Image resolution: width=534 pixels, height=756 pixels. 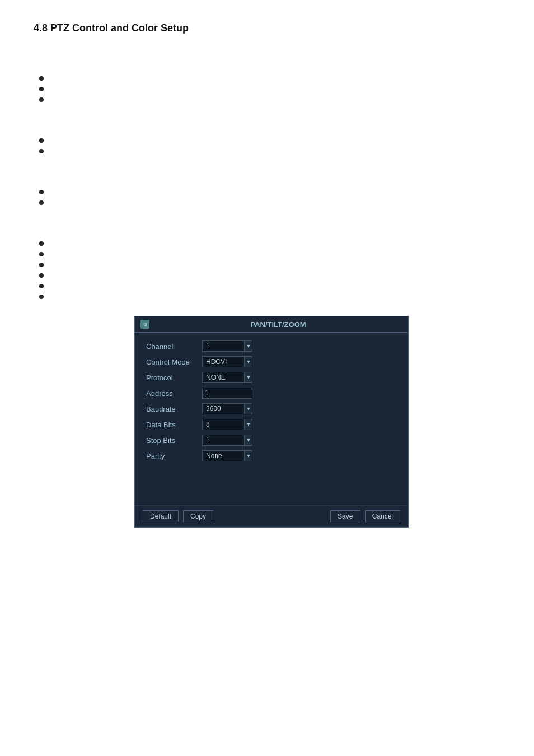 I want to click on channel-row: Channel 1 ▼, so click(x=271, y=346).